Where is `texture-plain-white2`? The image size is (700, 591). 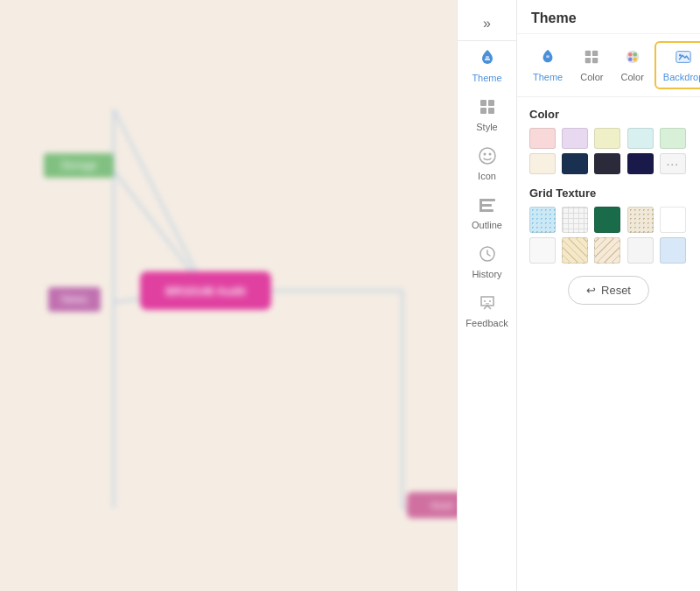 texture-plain-white2 is located at coordinates (542, 250).